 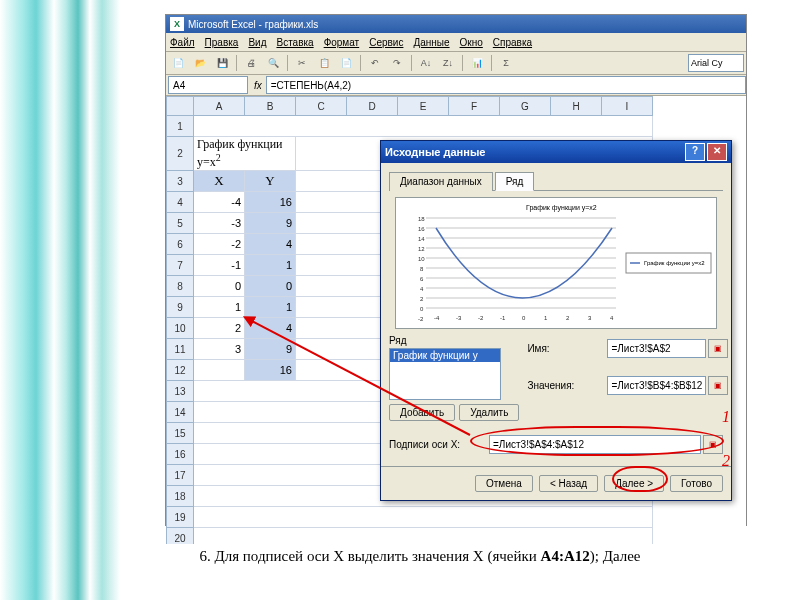 What do you see at coordinates (386, 42) in the screenshot?
I see `menu-tools: Сервис` at bounding box center [386, 42].